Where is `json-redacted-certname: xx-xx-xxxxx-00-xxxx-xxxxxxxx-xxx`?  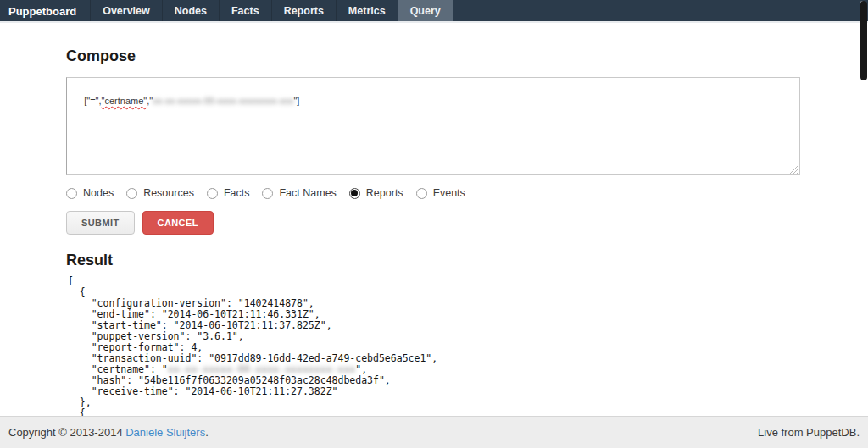 json-redacted-certname: xx-xx-xxxxx-00-xxxx-xxxxxxxx-xxx is located at coordinates (262, 369).